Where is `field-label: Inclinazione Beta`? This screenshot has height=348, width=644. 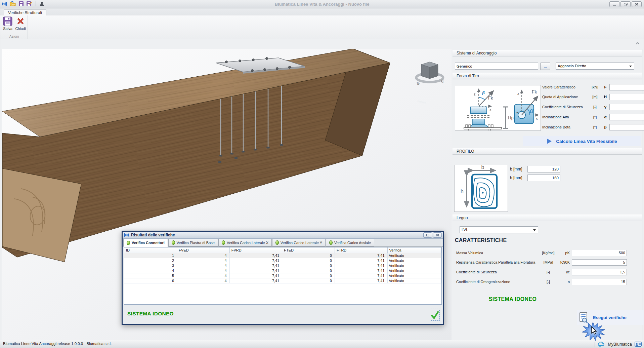 field-label: Inclinazione Beta is located at coordinates (565, 127).